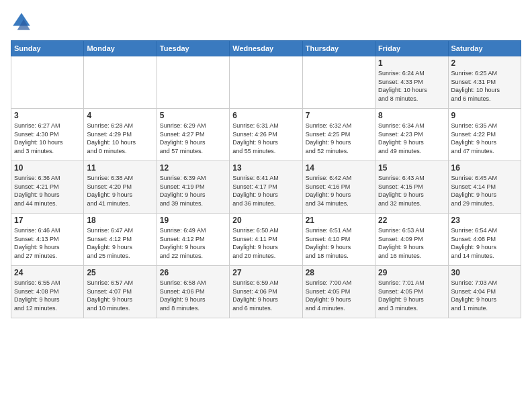  What do you see at coordinates (485, 273) in the screenshot?
I see `day-number: 30` at bounding box center [485, 273].